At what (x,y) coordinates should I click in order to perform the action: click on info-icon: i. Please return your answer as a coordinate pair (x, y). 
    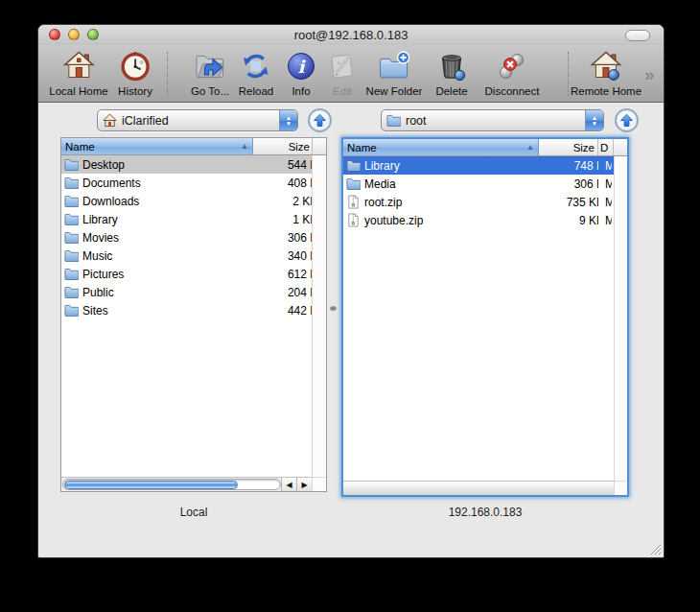
    Looking at the image, I should click on (301, 67).